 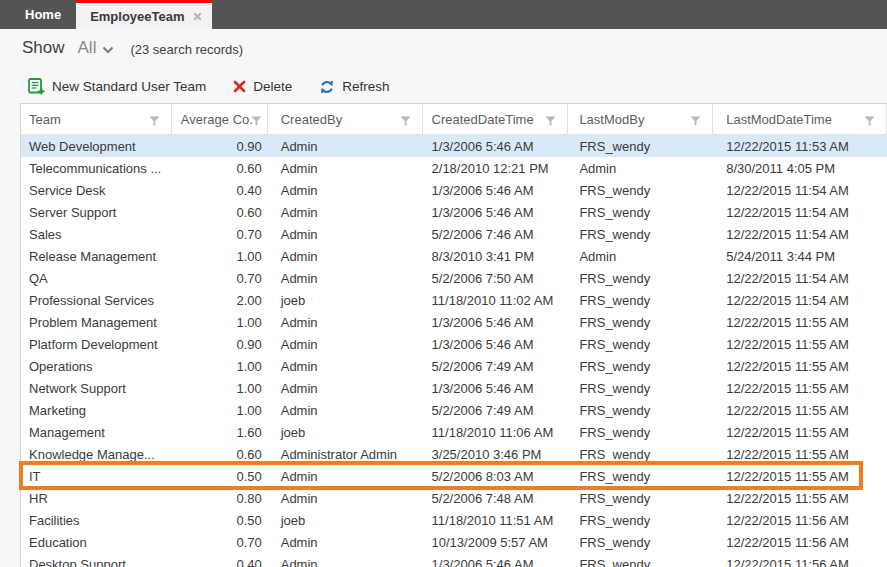 What do you see at coordinates (117, 86) in the screenshot?
I see `new-standard-user-team-button: New Standard User Team` at bounding box center [117, 86].